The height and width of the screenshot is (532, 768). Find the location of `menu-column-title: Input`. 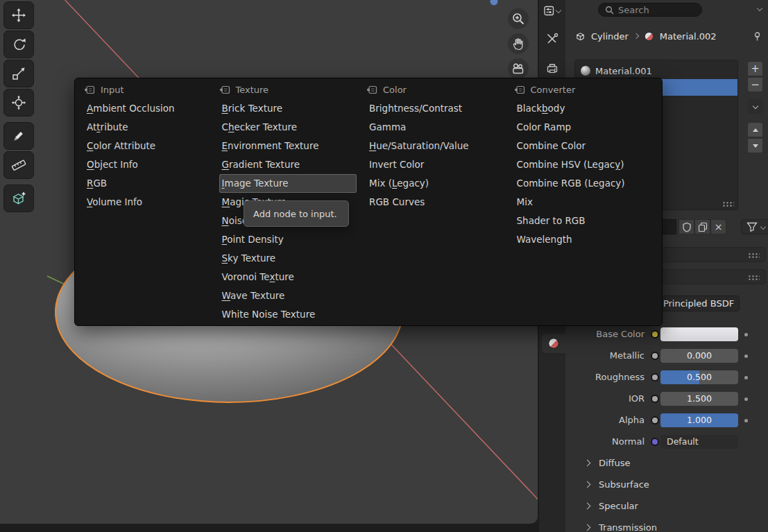

menu-column-title: Input is located at coordinates (112, 90).